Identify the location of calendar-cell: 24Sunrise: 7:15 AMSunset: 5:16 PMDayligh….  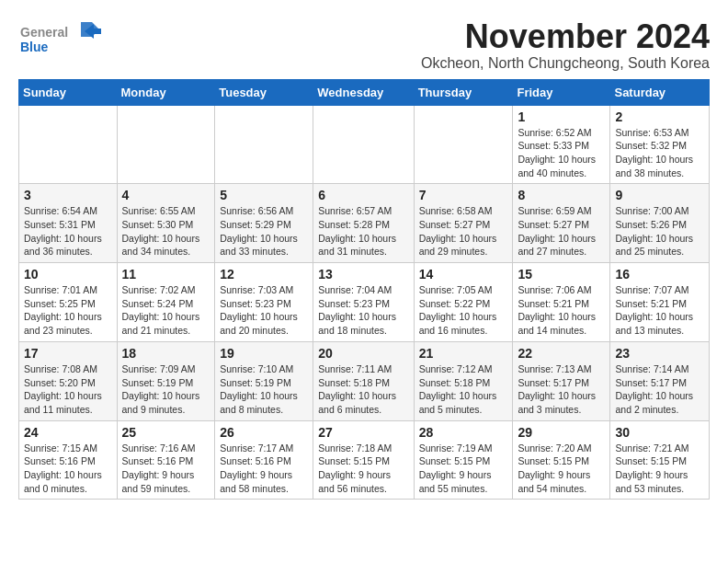
(68, 460).